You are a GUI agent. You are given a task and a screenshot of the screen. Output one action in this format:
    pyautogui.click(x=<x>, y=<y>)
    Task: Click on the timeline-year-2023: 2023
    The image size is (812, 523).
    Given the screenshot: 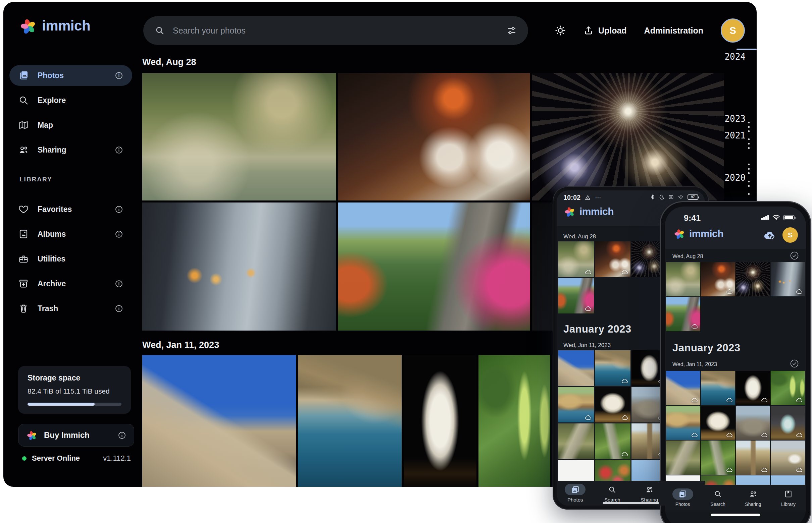 What is the action you would take?
    pyautogui.click(x=725, y=119)
    